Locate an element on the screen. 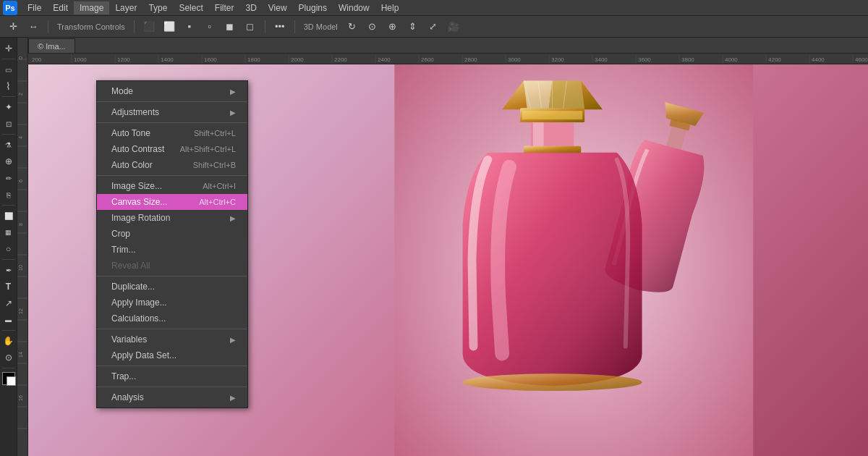 Image resolution: width=868 pixels, height=456 pixels. foreground-color is located at coordinates (9, 379).